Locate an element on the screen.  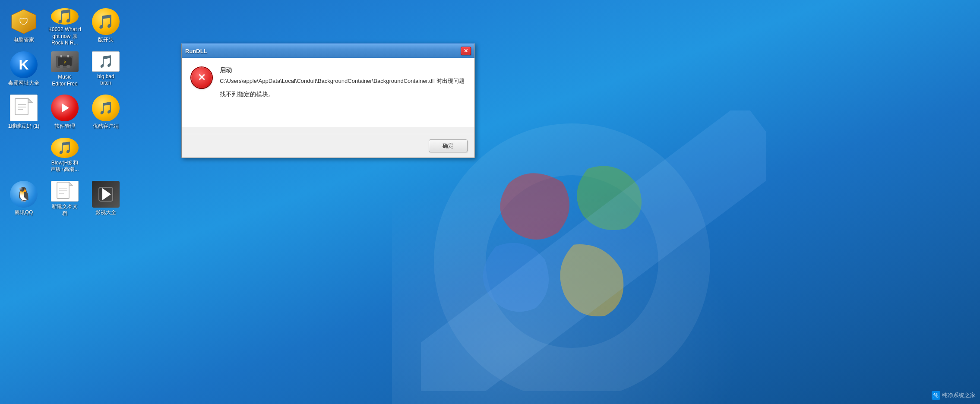
error-icon-border is located at coordinates (202, 78).